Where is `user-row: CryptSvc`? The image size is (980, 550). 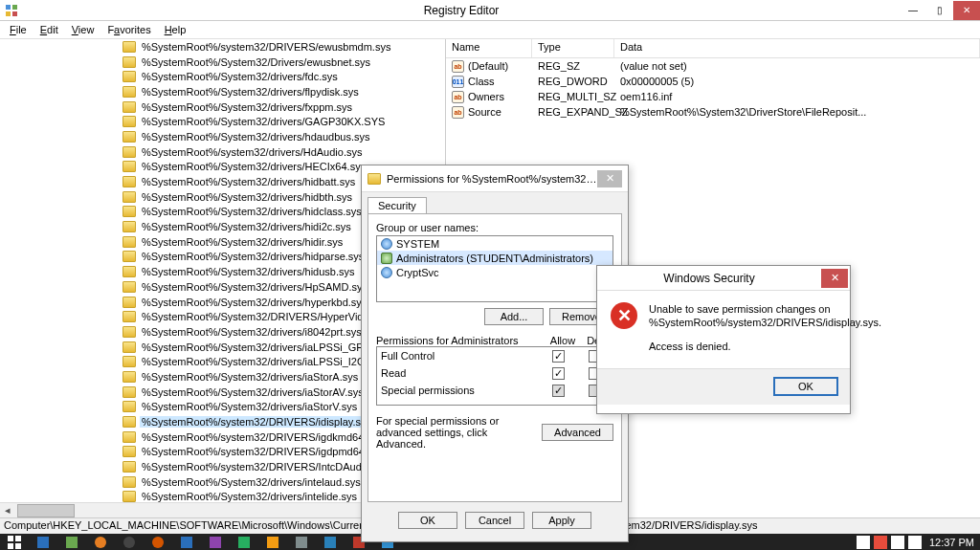 user-row: CryptSvc is located at coordinates (495, 272).